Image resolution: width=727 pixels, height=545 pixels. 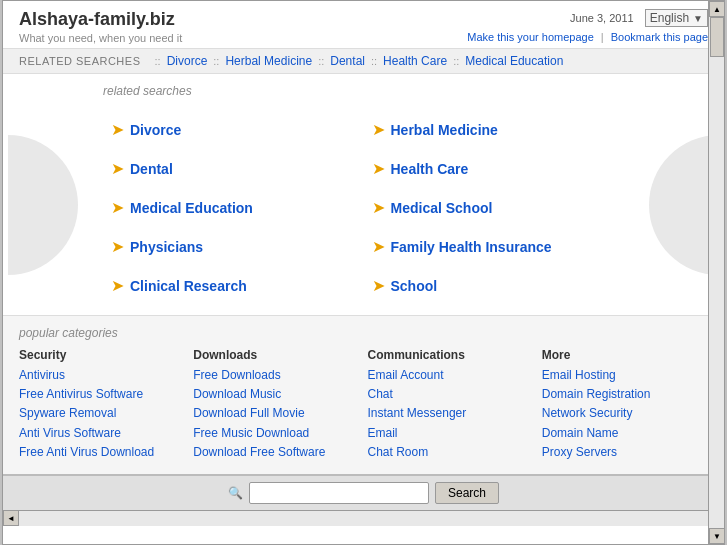 I want to click on circle-left, so click(x=43, y=205).